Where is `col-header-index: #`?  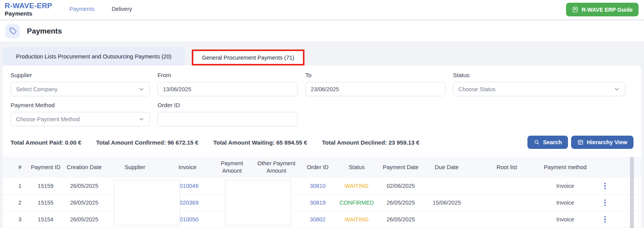 col-header-index: # is located at coordinates (20, 168).